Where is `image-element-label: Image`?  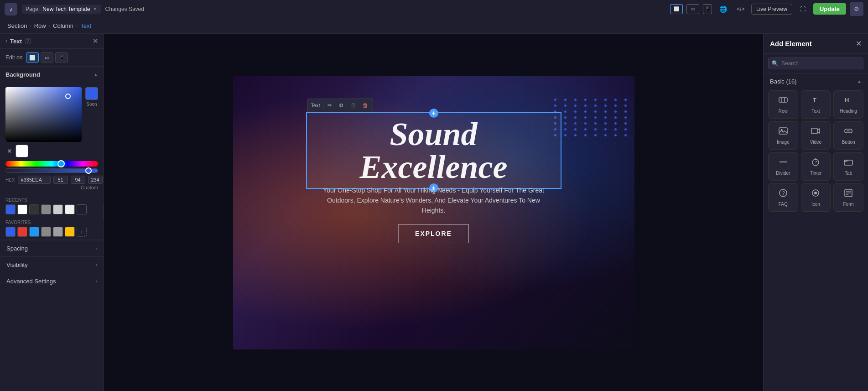
image-element-label: Image is located at coordinates (783, 142).